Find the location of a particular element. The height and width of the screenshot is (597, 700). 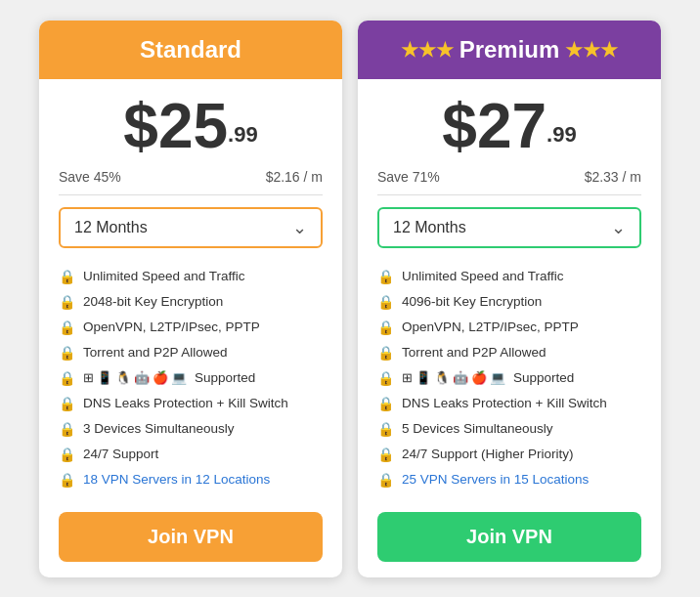

list-item: 🔒24/7 Support (Higher Priority) is located at coordinates (509, 454).